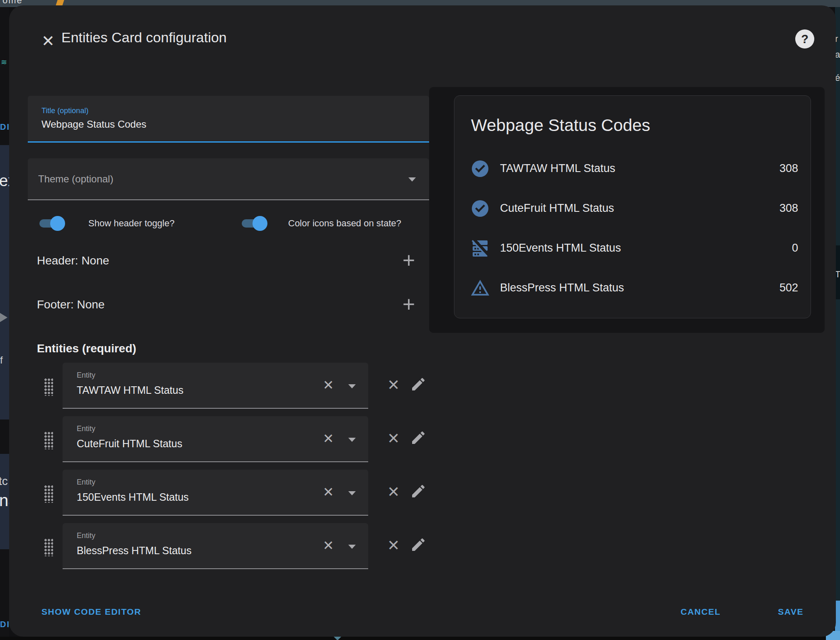  Describe the element at coordinates (228, 223) in the screenshot. I see `toggles-row: Show header toggle? Color icons based on…` at that location.